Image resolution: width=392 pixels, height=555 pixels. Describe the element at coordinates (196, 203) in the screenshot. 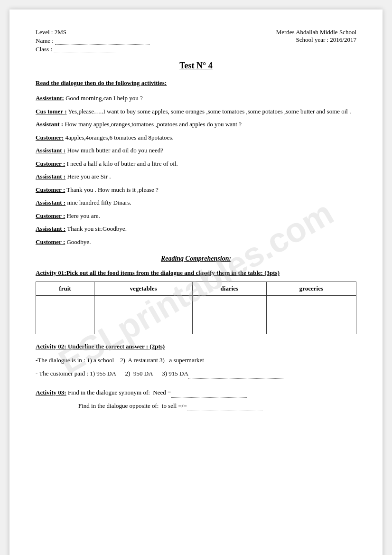

I see `dialogue-line-8: Assisstant : nine hundred fifty Dinars.` at that location.